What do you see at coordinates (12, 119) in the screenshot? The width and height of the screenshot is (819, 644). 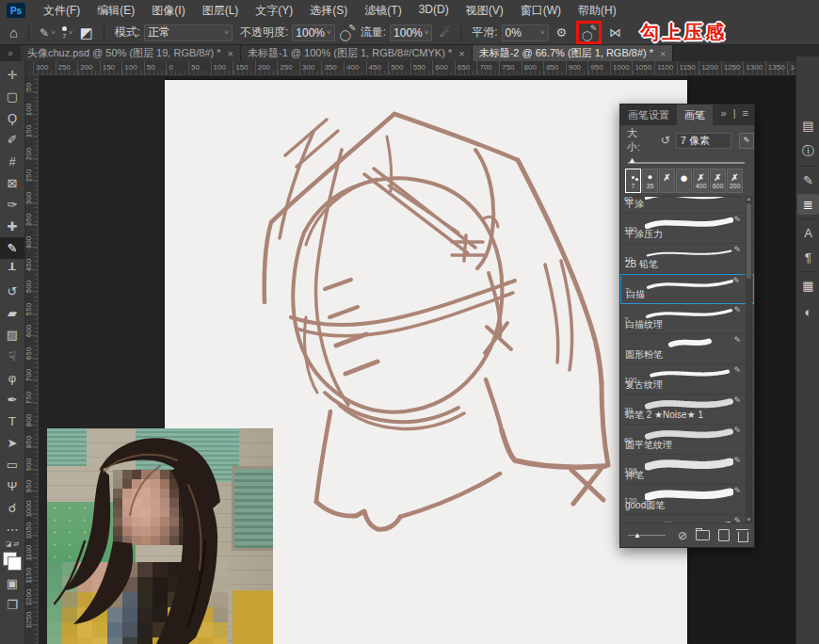 I see `lasso-tool: Ϙ` at bounding box center [12, 119].